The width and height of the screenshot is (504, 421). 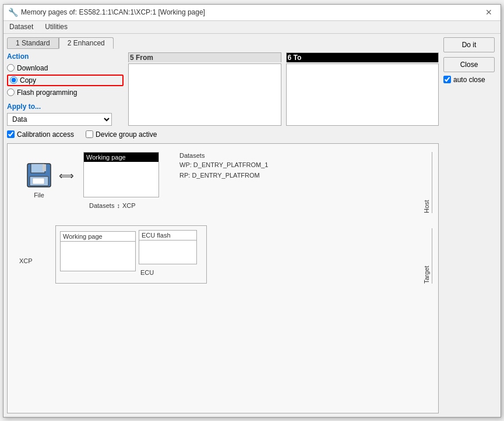 What do you see at coordinates (47, 93) in the screenshot?
I see `flash-label: Flash programming` at bounding box center [47, 93].